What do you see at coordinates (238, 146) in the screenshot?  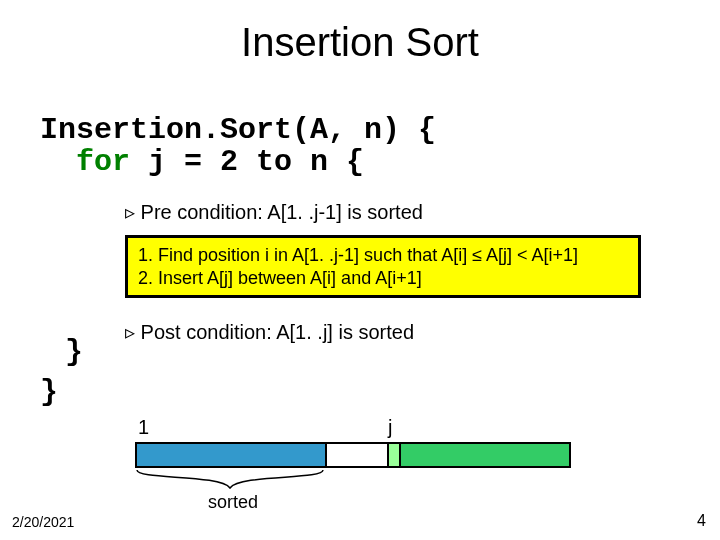 I see `code-block: Insertion.Sort(A, n) { for j = 2 to n {` at bounding box center [238, 146].